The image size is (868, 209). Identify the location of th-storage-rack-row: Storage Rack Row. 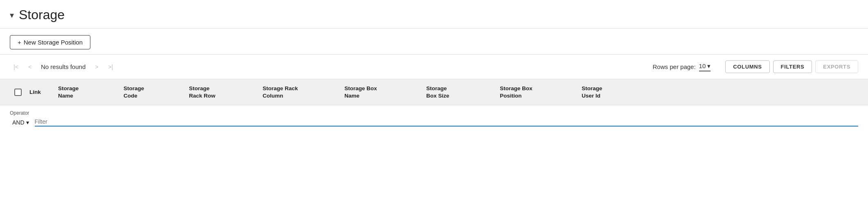
(223, 92).